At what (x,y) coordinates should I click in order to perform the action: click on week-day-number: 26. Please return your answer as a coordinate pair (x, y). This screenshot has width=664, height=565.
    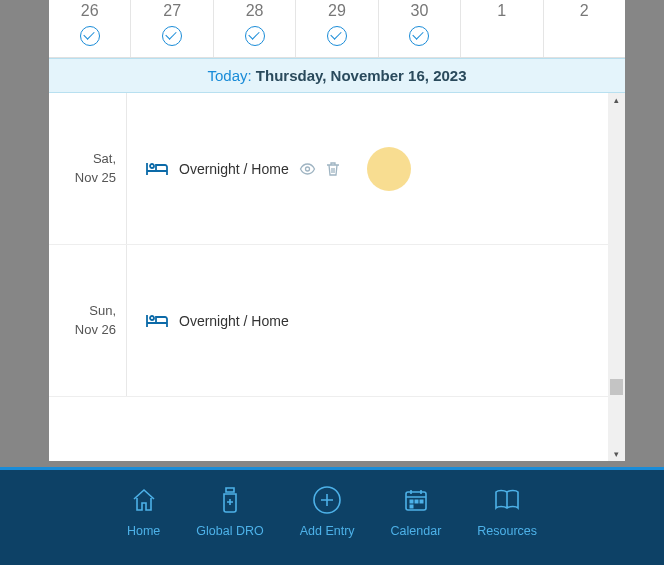
    Looking at the image, I should click on (90, 11).